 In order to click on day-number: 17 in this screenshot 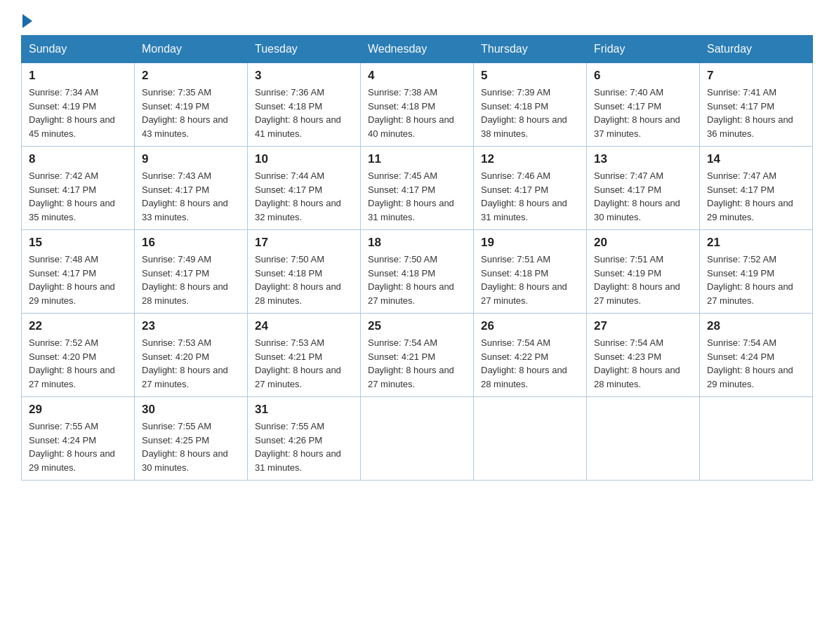, I will do `click(304, 243)`.